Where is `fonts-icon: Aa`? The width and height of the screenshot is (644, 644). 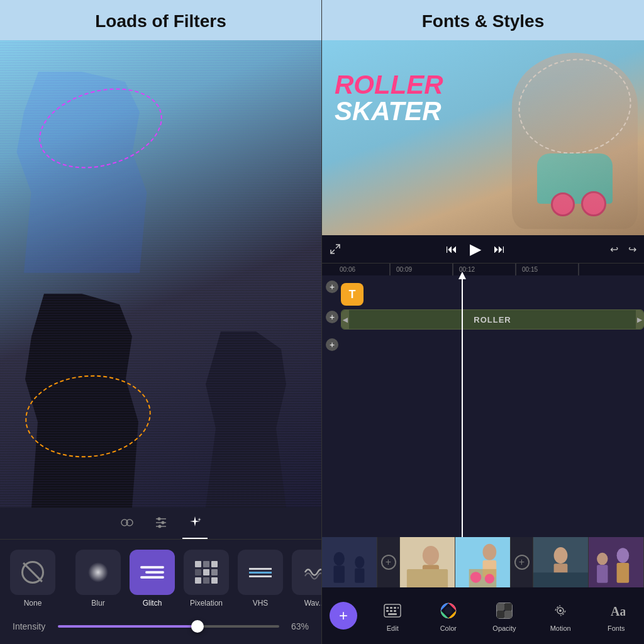 fonts-icon: Aa is located at coordinates (616, 611).